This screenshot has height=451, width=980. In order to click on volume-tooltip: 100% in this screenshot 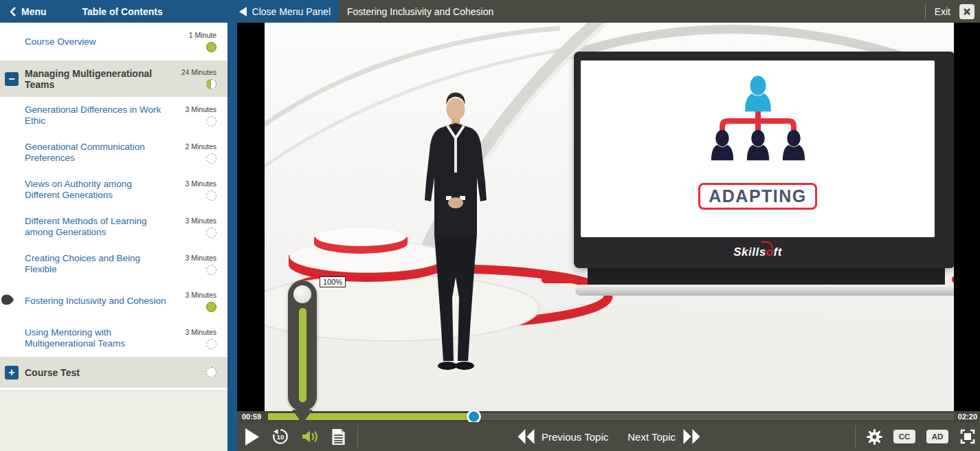, I will do `click(333, 282)`.